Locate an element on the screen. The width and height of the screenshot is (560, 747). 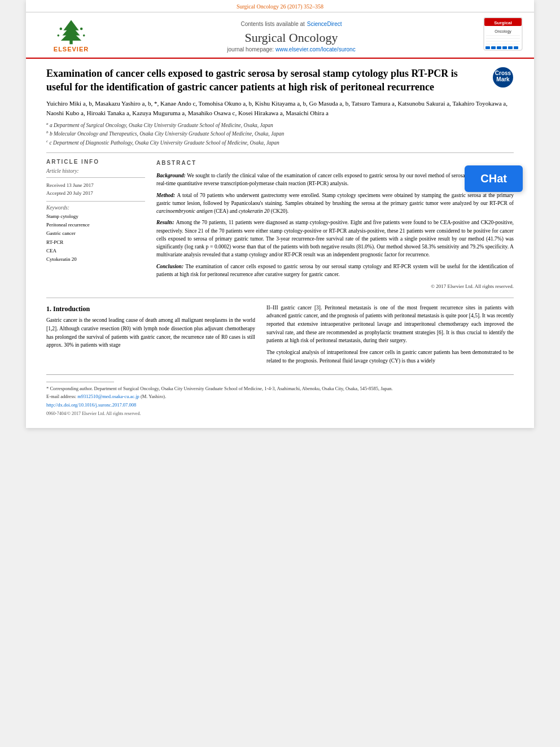
journal-volume-bar: Surgical Oncology 26 (2017) 352–358 is located at coordinates (280, 6).